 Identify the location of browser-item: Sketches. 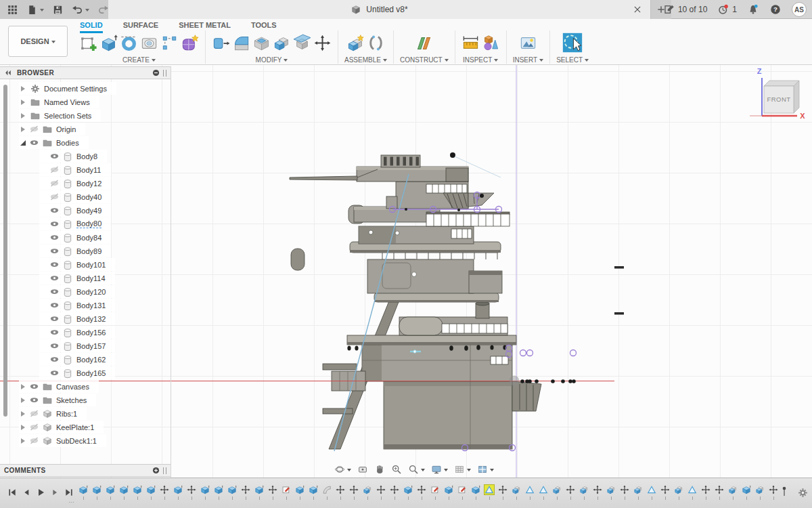
(58, 400).